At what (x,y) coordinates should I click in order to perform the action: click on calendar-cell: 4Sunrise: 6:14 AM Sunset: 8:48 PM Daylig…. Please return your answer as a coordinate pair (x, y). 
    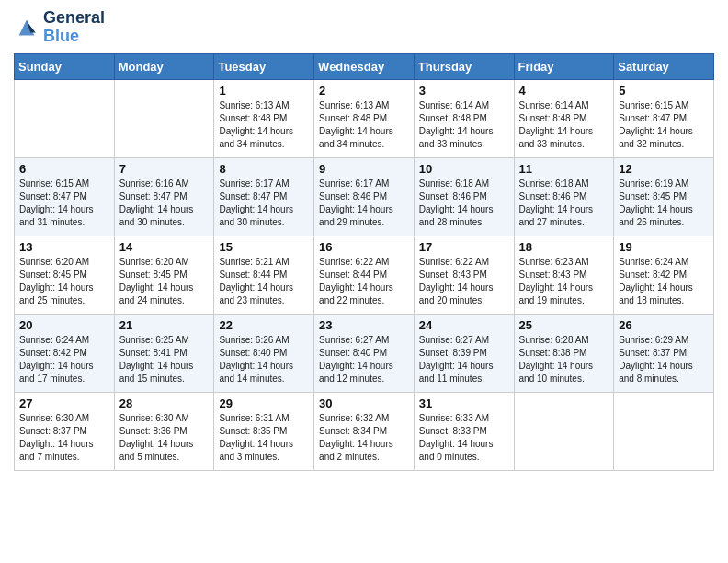
    Looking at the image, I should click on (564, 118).